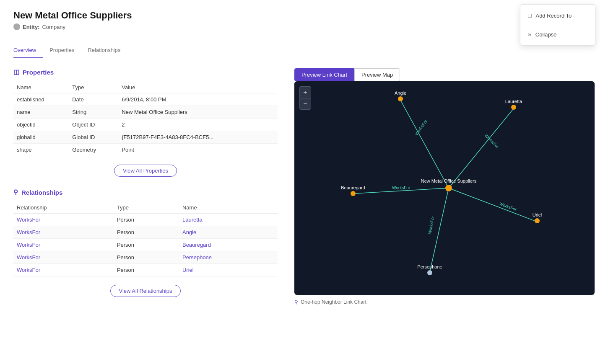 The image size is (608, 364). I want to click on add-record-icon: □, so click(530, 15).